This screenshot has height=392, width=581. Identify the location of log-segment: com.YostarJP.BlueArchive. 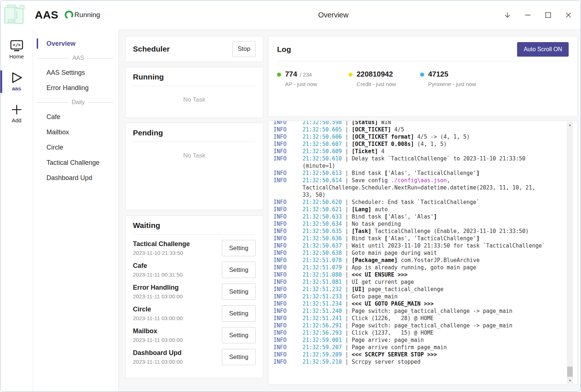
(439, 260).